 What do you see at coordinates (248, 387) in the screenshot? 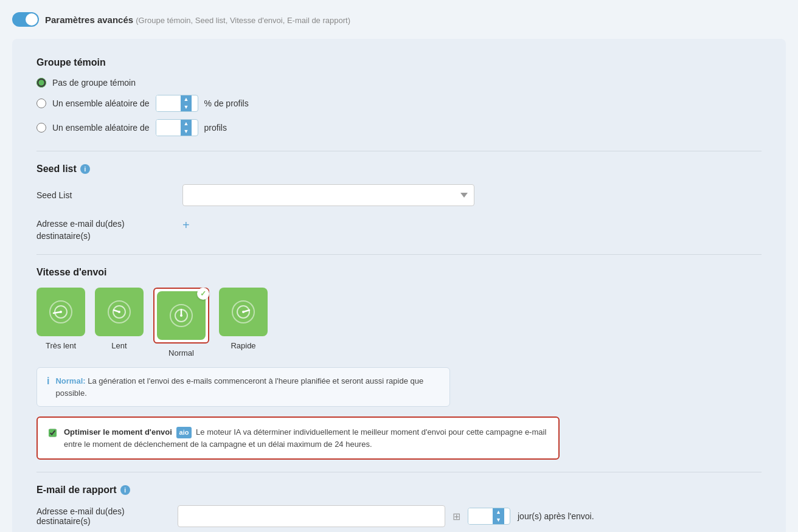
I see `speed-info-text: Normal: La génération et l'envoi des e-m…` at bounding box center [248, 387].